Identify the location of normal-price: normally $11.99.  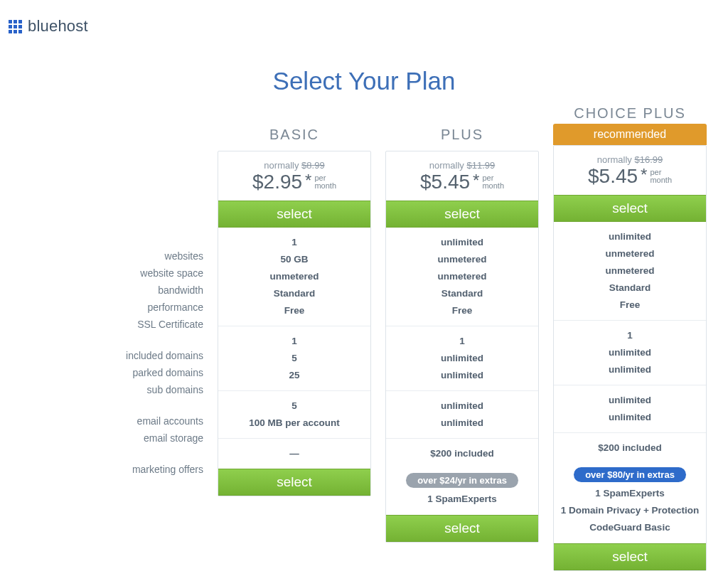
(462, 165).